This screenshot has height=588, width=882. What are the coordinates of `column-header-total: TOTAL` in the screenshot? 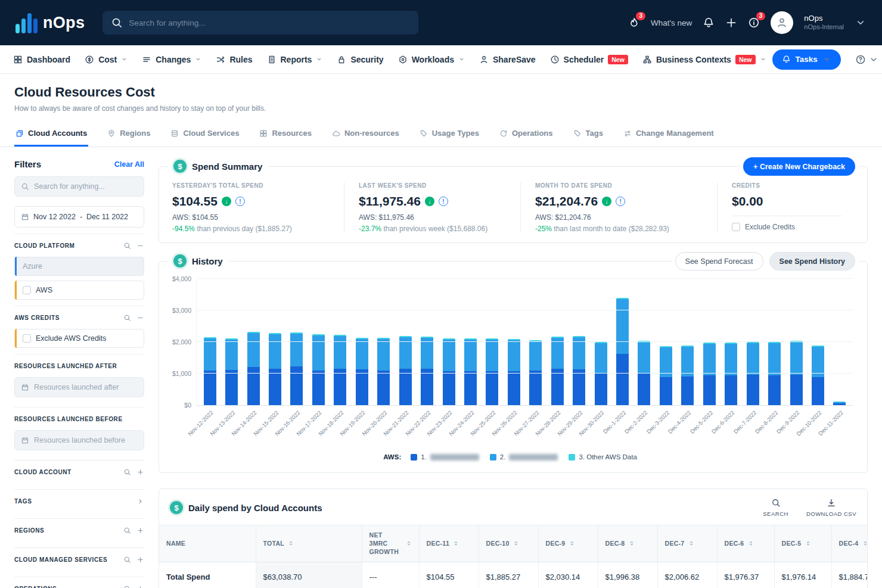 It's located at (309, 544).